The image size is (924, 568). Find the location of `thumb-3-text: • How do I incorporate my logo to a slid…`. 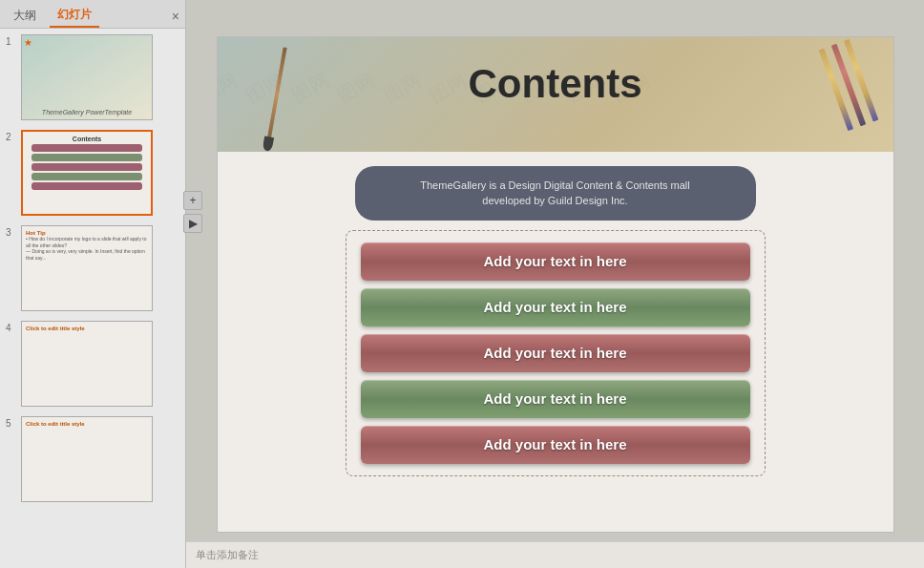

thumb-3-text: • How do I incorporate my logo to a slid… is located at coordinates (87, 248).